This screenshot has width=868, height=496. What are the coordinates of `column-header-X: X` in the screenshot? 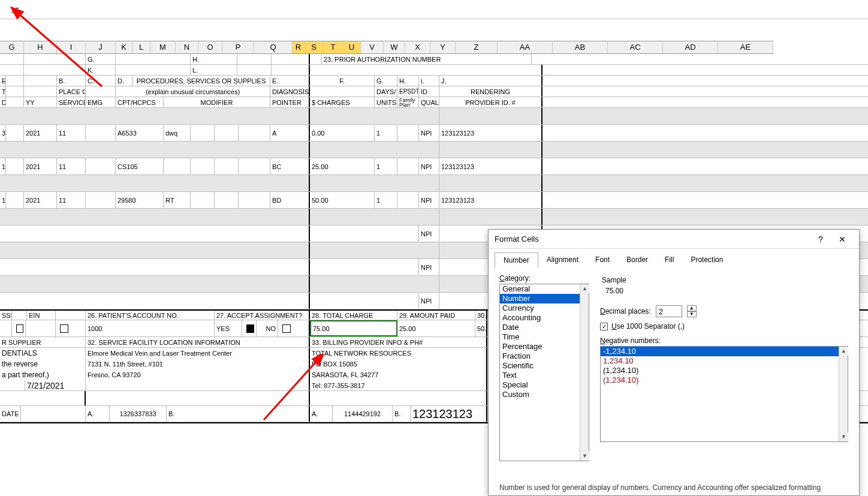 It's located at (418, 47).